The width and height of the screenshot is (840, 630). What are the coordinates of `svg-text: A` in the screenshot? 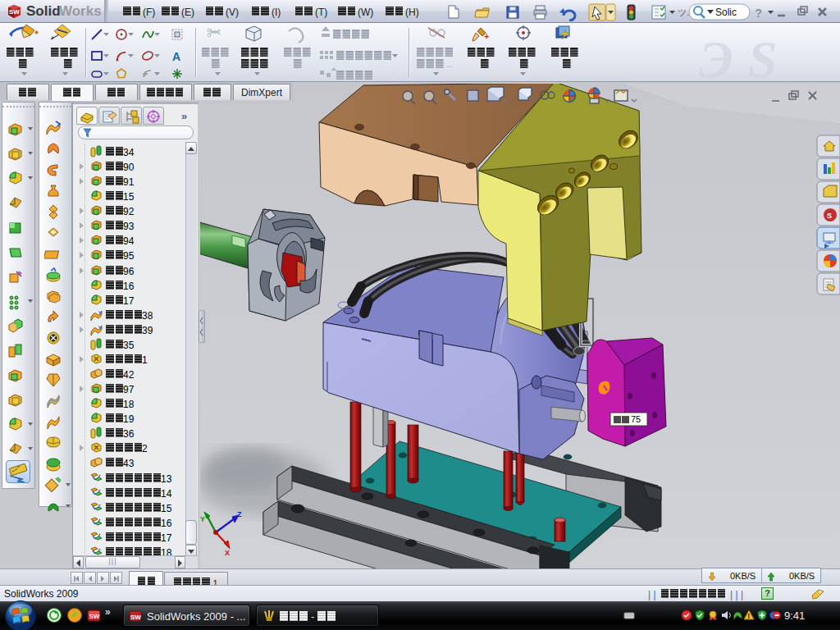 It's located at (176, 57).